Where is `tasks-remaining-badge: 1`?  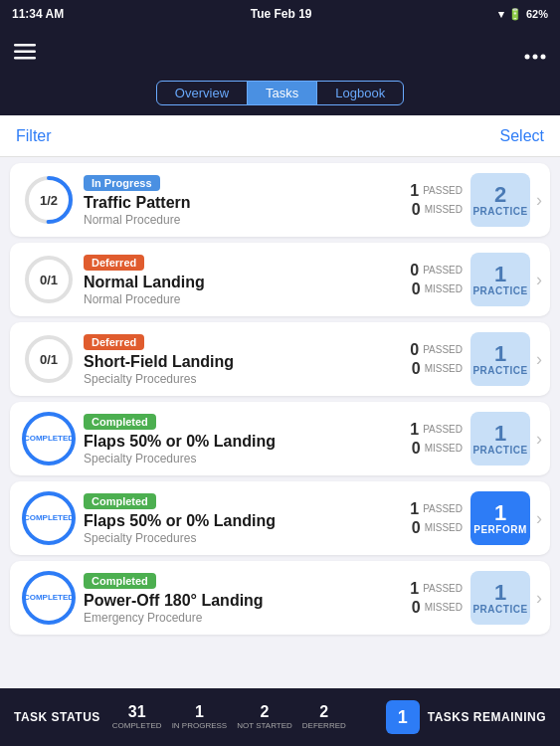 tasks-remaining-badge: 1 is located at coordinates (403, 717).